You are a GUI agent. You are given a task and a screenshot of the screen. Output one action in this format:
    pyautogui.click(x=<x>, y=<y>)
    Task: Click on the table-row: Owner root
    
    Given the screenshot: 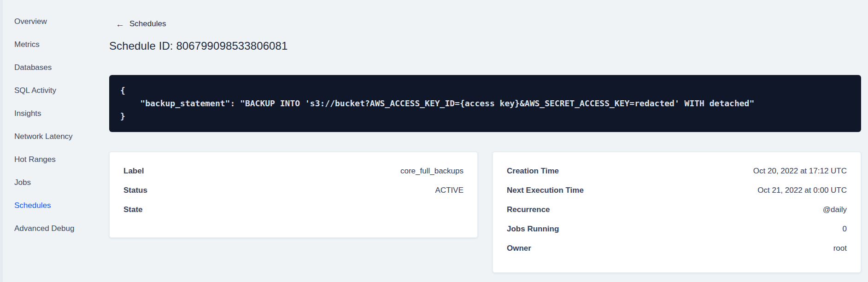 What is the action you would take?
    pyautogui.click(x=677, y=248)
    